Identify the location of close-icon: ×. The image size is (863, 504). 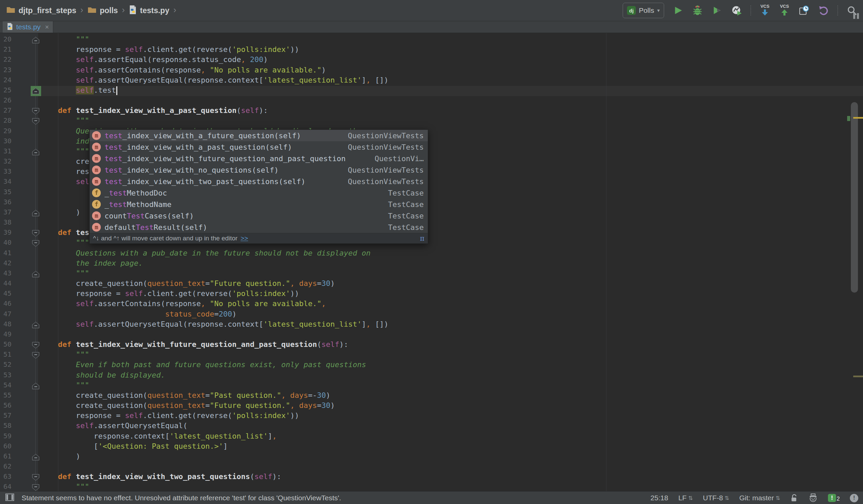
(47, 27).